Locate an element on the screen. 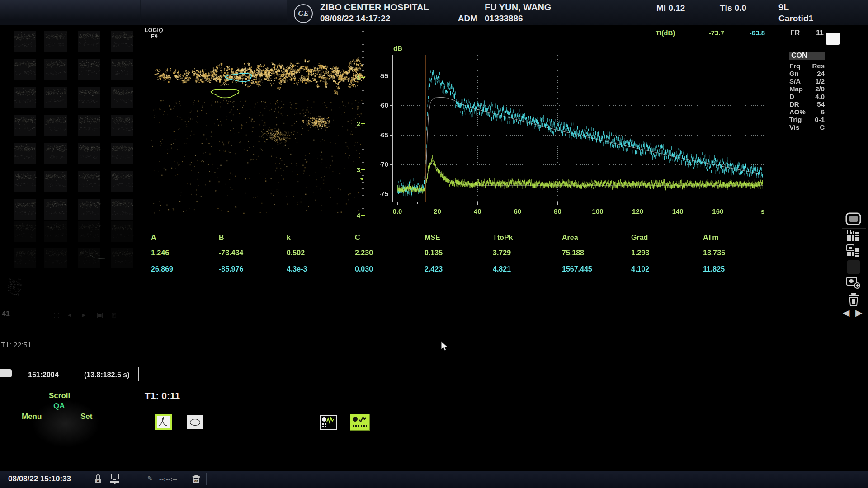 This screenshot has width=868, height=488. clipboard-nav-icon: ▢ is located at coordinates (57, 315).